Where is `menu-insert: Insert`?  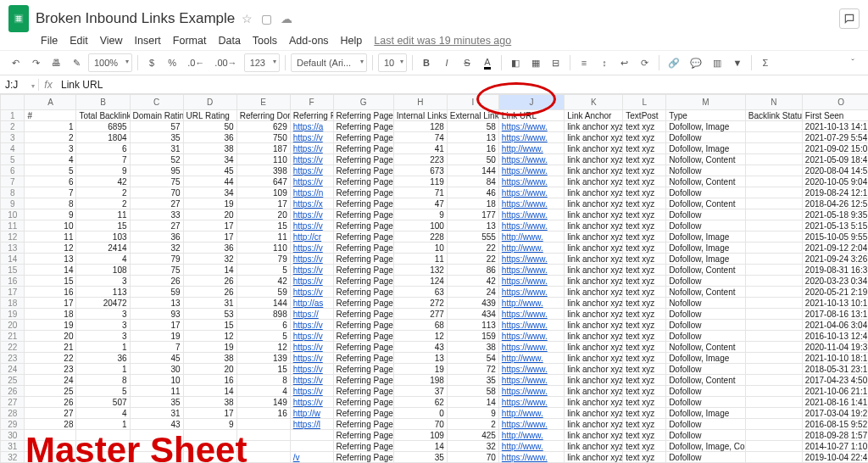 menu-insert: Insert is located at coordinates (147, 41).